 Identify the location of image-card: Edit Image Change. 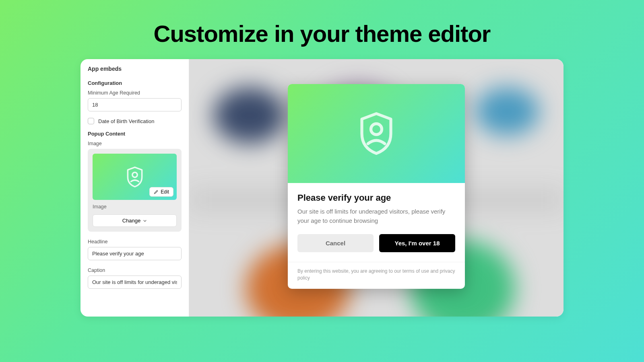
(134, 190).